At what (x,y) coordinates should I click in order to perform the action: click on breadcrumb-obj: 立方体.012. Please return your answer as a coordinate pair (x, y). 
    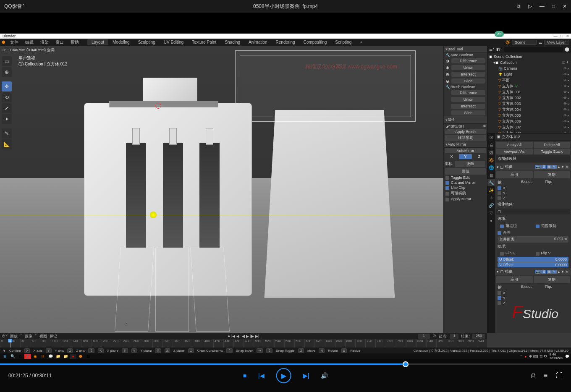
    Looking at the image, I should click on (511, 137).